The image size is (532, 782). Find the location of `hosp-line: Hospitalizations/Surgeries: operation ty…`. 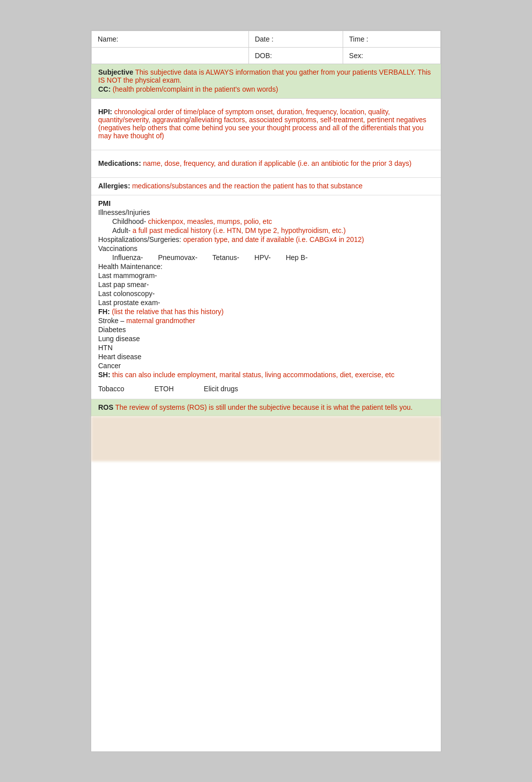

hosp-line: Hospitalizations/Surgeries: operation ty… is located at coordinates (266, 239).